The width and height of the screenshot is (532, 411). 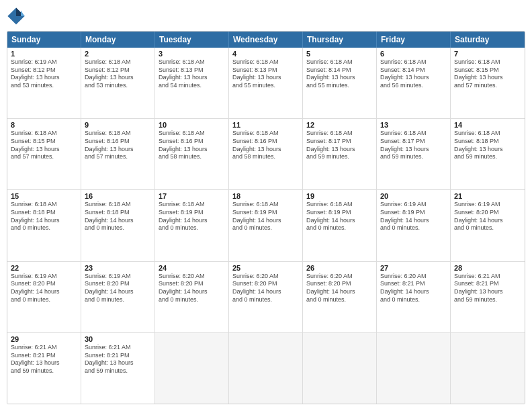 What do you see at coordinates (266, 83) in the screenshot?
I see `day-cell-4: 4Sunrise: 6:18 AMSunset: 8:13 PMDaylight…` at bounding box center [266, 83].